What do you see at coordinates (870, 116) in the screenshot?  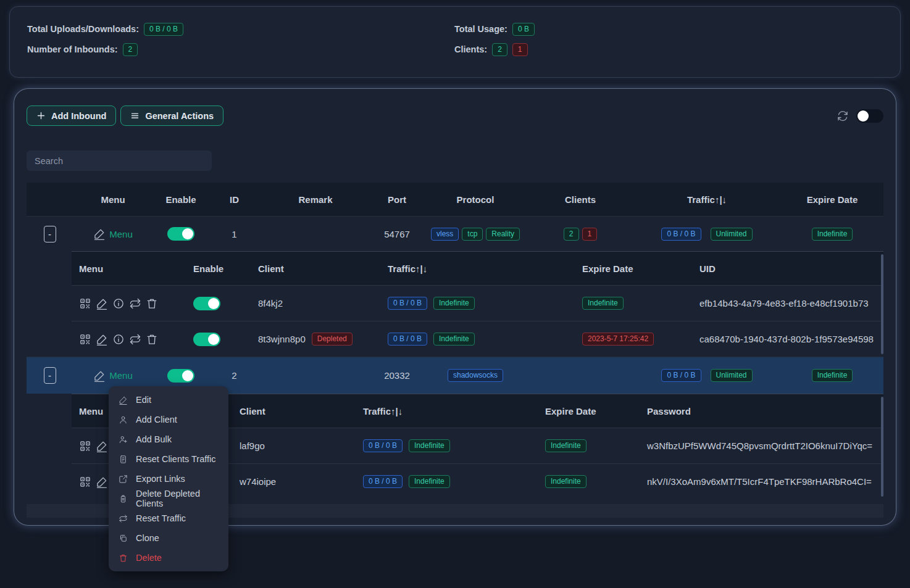 I see `dark-mode-toggle` at bounding box center [870, 116].